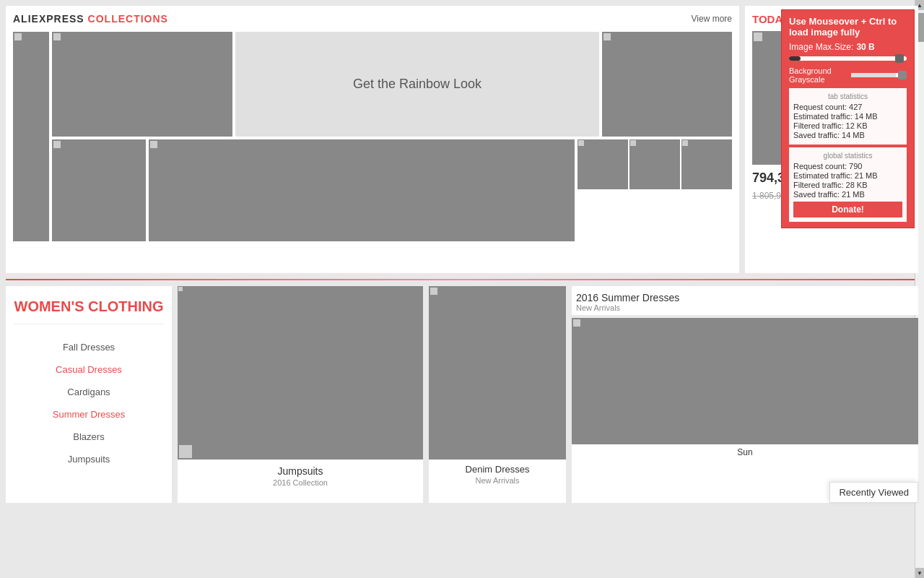 The width and height of the screenshot is (924, 578). What do you see at coordinates (497, 373) in the screenshot?
I see `denim-image` at bounding box center [497, 373].